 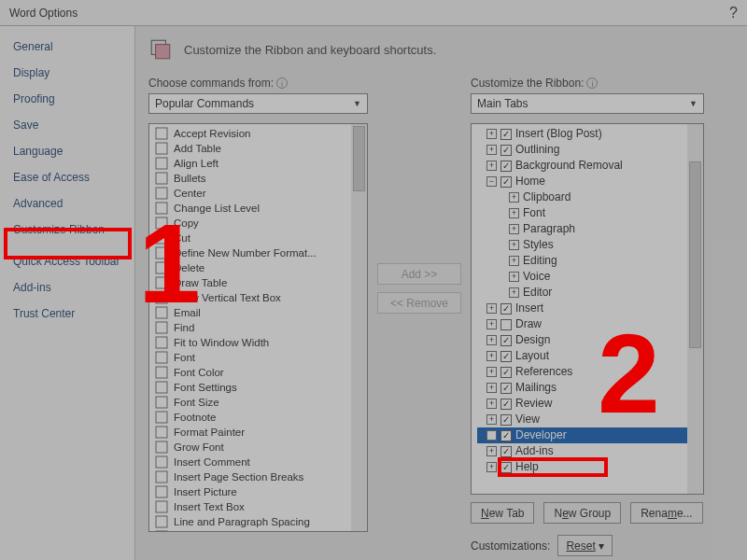 What do you see at coordinates (258, 178) in the screenshot?
I see `command-item: Bullets▸` at bounding box center [258, 178].